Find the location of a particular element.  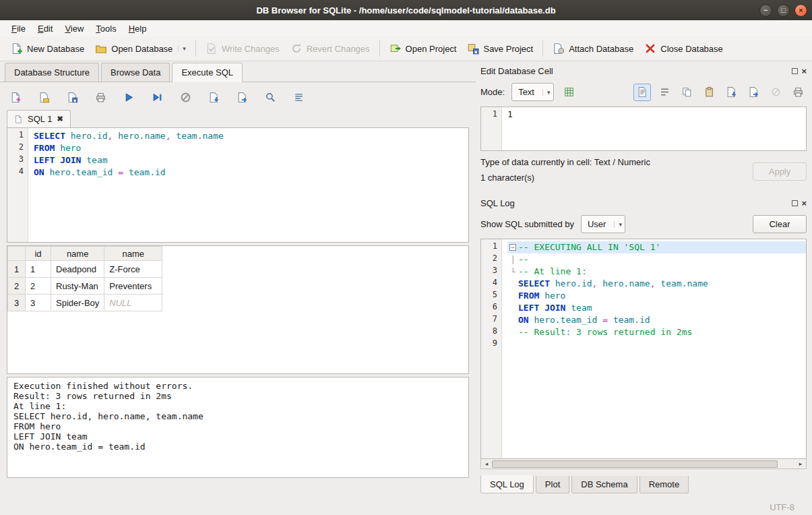

sql-log-hscrollbar: ◂ ▸ is located at coordinates (644, 464).